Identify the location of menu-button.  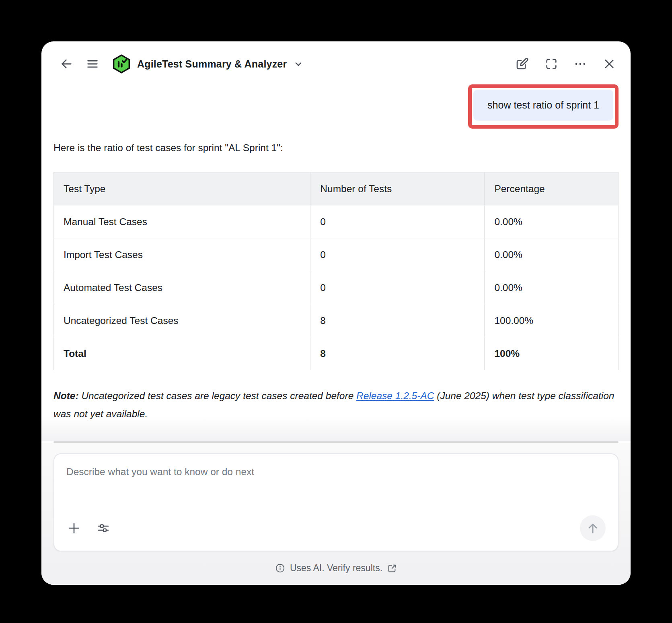
(92, 64).